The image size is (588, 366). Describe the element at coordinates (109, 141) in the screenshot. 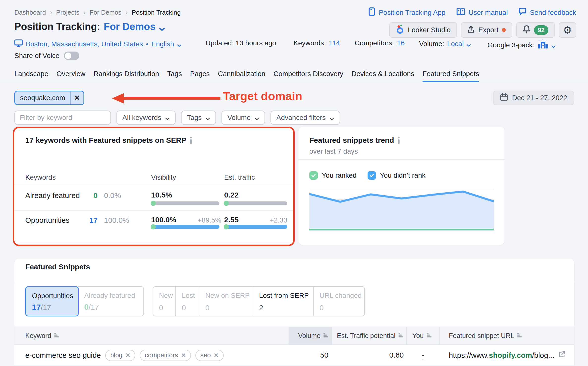

I see `summary-card-title: 17 keywords with Featured snippets on SE…` at that location.